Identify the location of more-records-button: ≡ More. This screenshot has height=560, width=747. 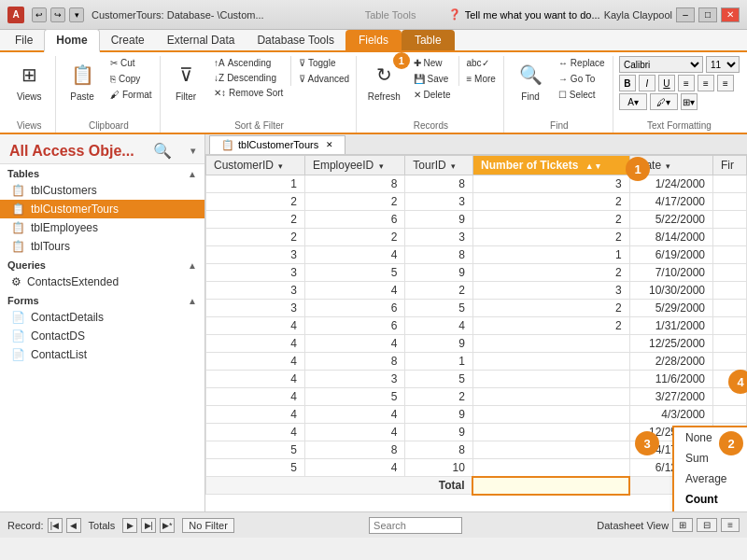
(482, 78).